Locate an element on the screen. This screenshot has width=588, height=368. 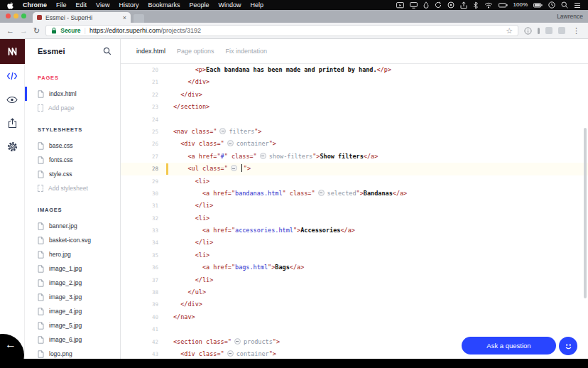
settings-icon is located at coordinates (13, 146).